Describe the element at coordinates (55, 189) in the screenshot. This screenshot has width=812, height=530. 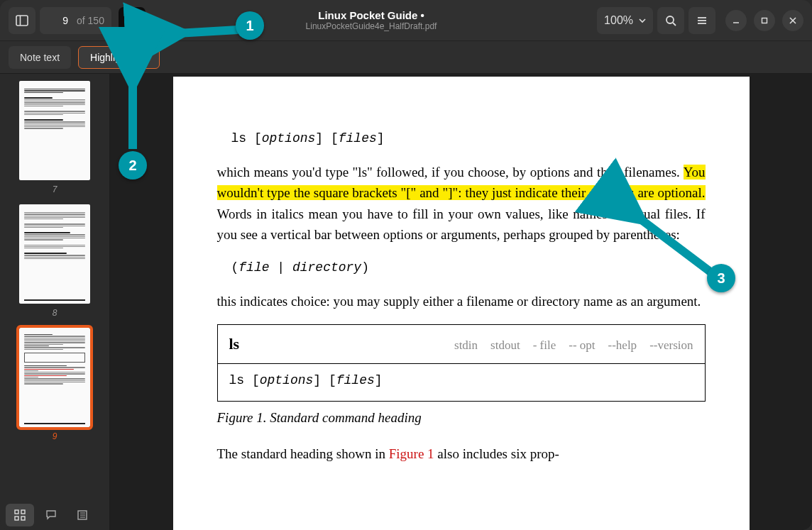
I see `thumbnail-number: 7` at that location.